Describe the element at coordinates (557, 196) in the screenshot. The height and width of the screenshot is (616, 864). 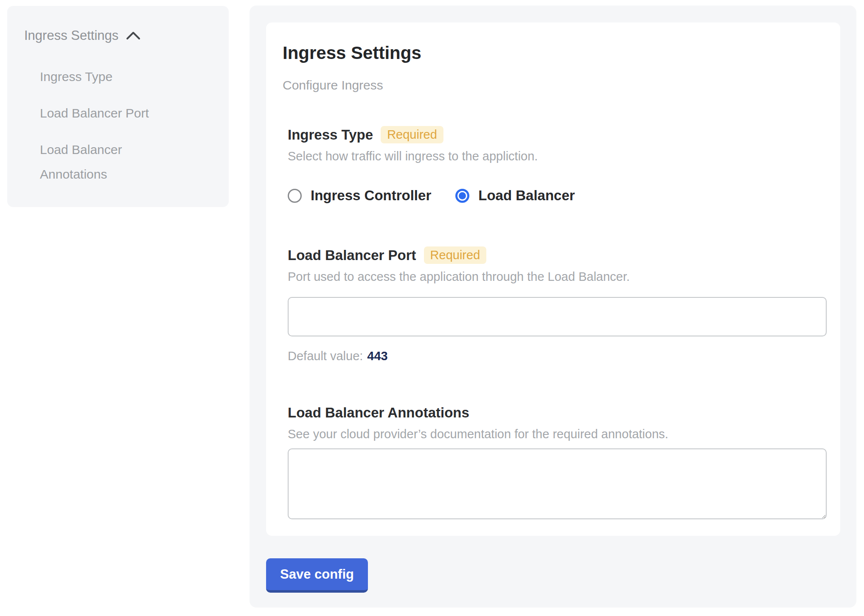
I see `ingress-type-radio-group: Ingress Controller Load Balancer` at that location.